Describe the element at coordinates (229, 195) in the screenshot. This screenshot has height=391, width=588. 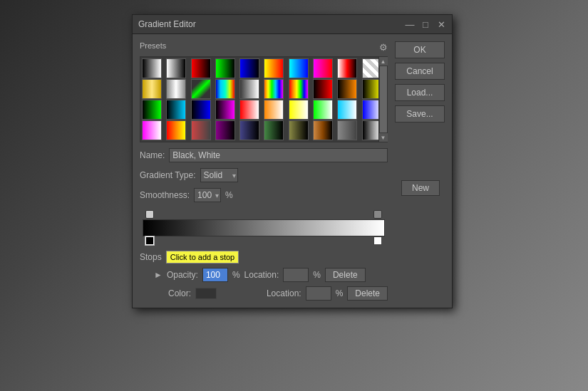
I see `smoothness-pct: %` at that location.